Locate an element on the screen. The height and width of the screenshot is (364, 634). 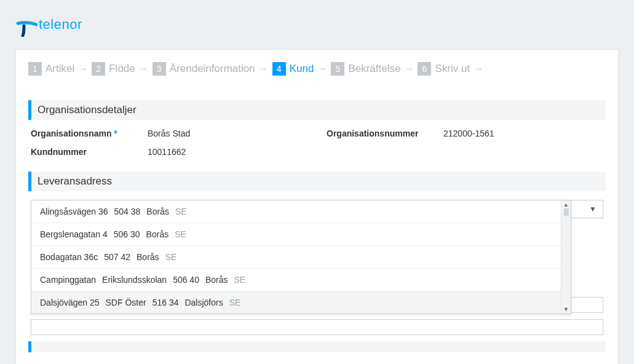
wizard-step-2-num: 2 is located at coordinates (98, 69).